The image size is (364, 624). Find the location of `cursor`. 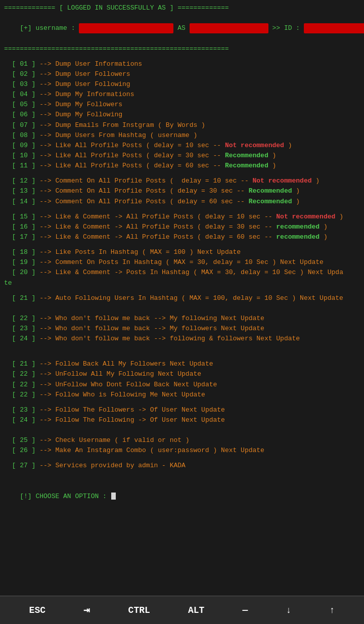

cursor is located at coordinates (113, 496).